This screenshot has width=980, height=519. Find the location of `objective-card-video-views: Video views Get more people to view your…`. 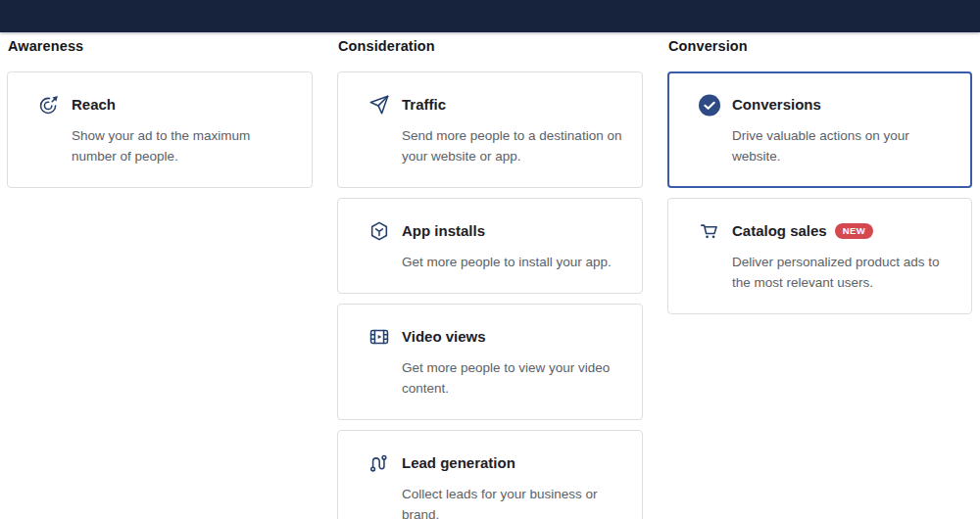

objective-card-video-views: Video views Get more people to view your… is located at coordinates (490, 362).